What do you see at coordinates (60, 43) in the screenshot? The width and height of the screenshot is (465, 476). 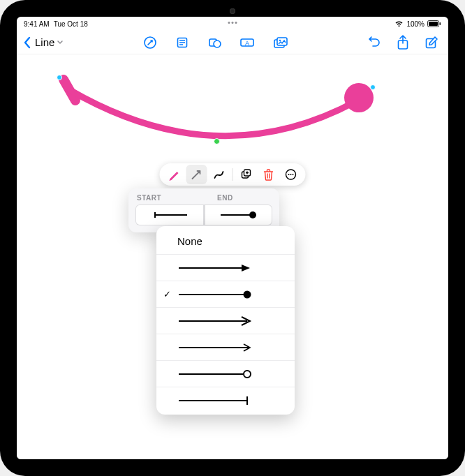 I see `chevron-down-icon` at bounding box center [60, 43].